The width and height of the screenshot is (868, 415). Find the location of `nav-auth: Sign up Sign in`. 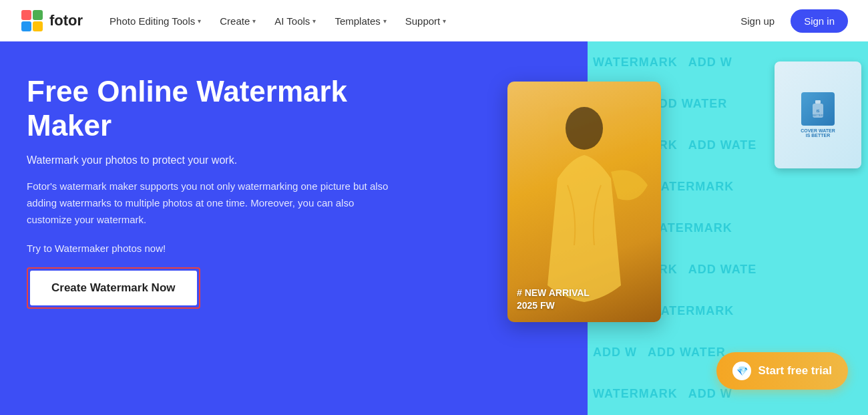

nav-auth: Sign up Sign in is located at coordinates (791, 21).